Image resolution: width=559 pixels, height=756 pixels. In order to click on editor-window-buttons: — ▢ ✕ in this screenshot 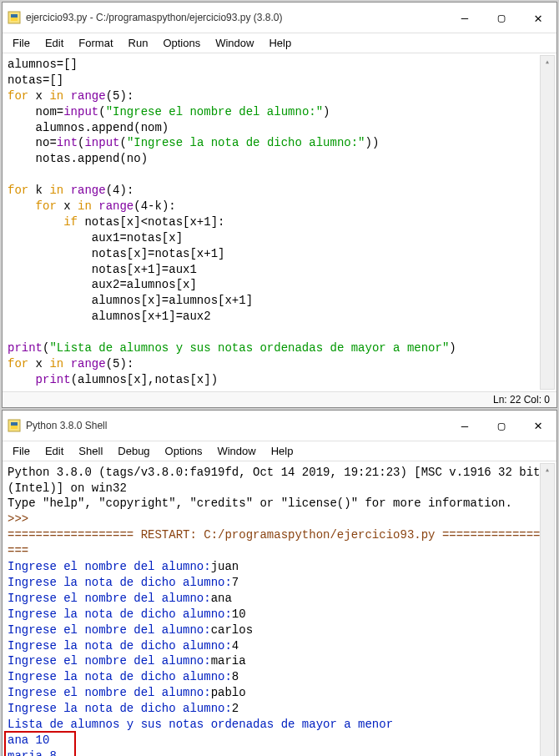, I will do `click(501, 18)`.